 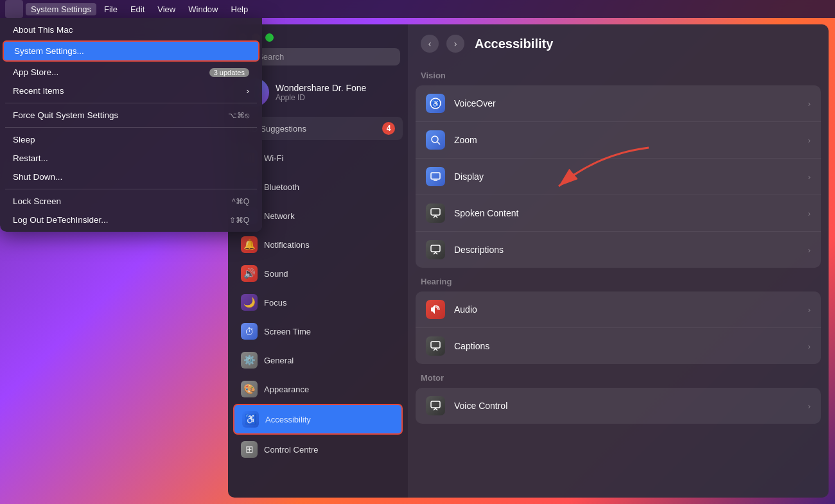 What do you see at coordinates (809, 309) in the screenshot?
I see `audio-chevron: ›` at bounding box center [809, 309].